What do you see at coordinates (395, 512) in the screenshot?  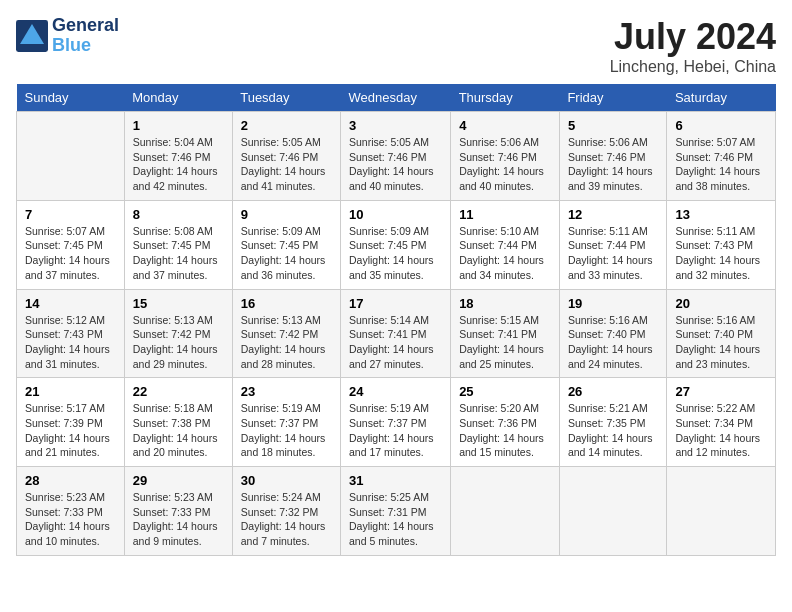 I see `calendar-cell: 31Sunrise: 5:25 AMSunset: 7:31 PMDayligh…` at bounding box center [395, 512].